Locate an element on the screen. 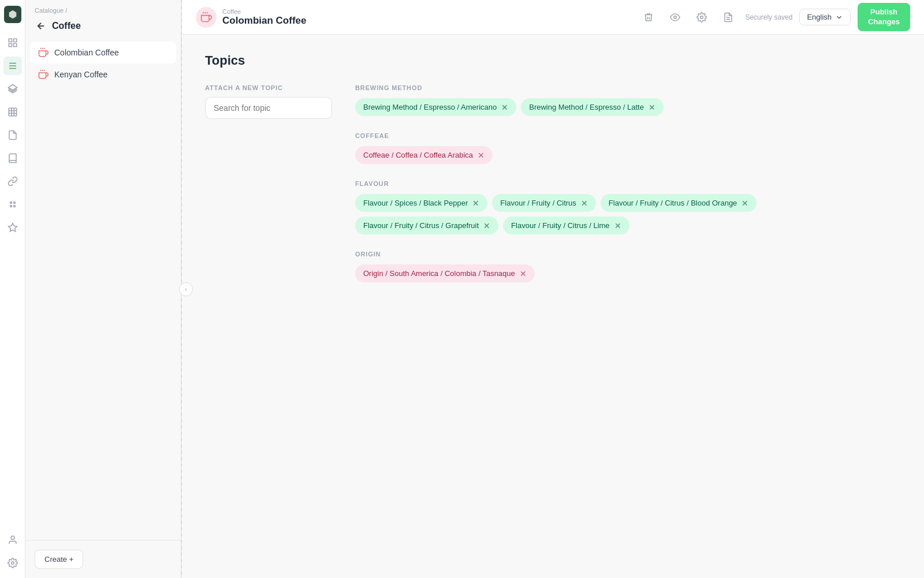 This screenshot has height=578, width=924. topic-group-flavour: FLAVOUR Flavour / Spices / Black Pepper … is located at coordinates (628, 207).